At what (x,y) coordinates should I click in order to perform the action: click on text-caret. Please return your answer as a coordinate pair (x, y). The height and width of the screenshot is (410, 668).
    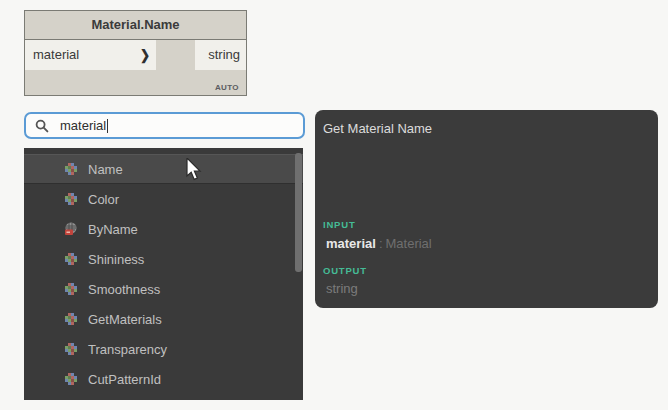
    Looking at the image, I should click on (108, 126).